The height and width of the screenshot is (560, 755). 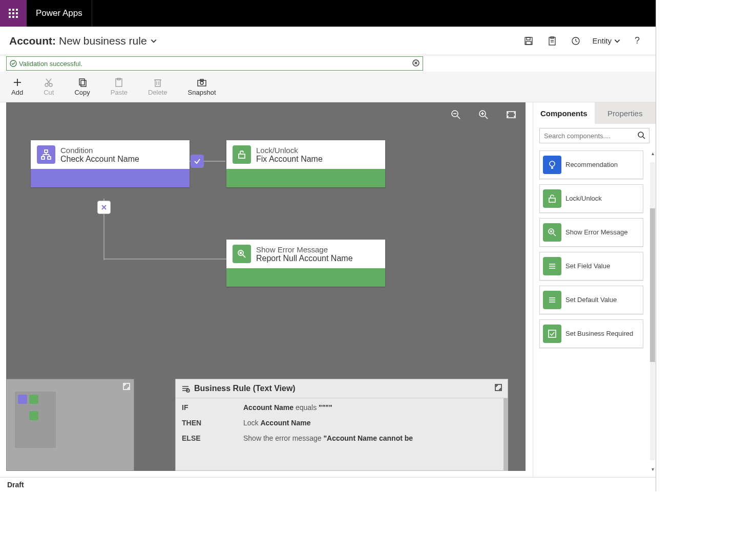 I want to click on condition-icon, so click(x=46, y=155).